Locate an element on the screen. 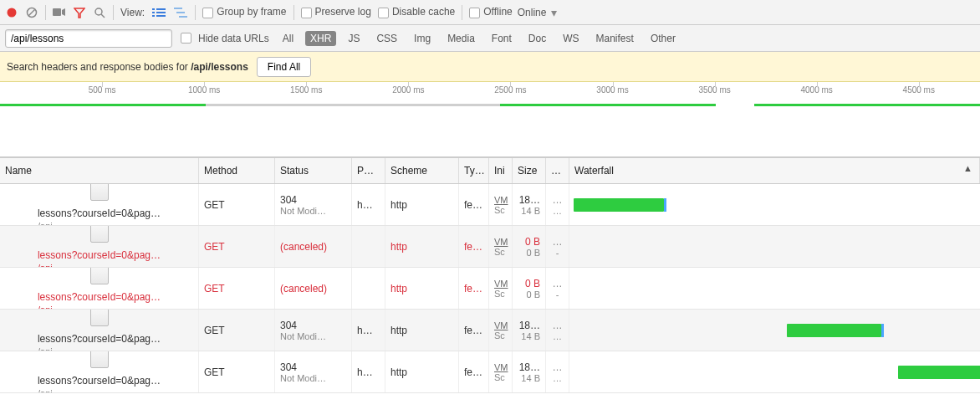 This screenshot has height=420, width=980. network-toolbar: View: Group by frame Preserve log Disabl… is located at coordinates (490, 13).